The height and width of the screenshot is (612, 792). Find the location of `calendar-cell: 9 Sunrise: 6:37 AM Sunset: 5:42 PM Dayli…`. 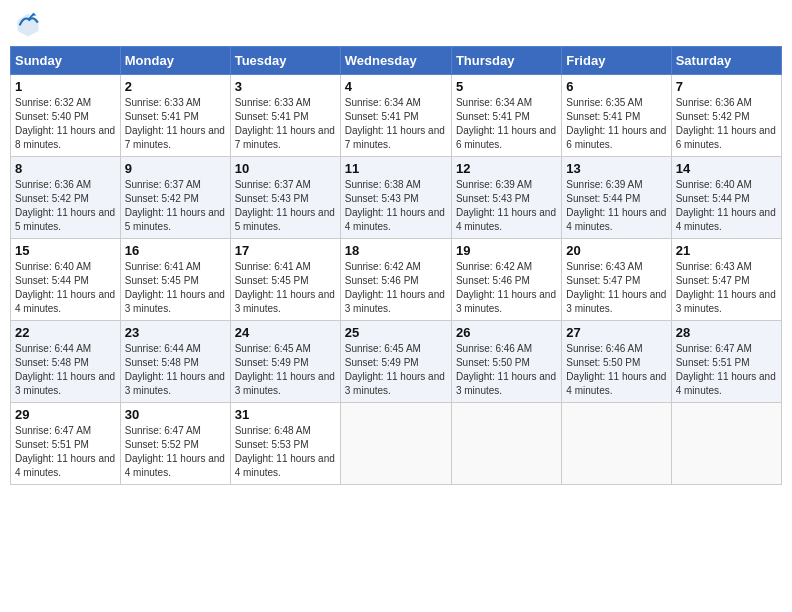

calendar-cell: 9 Sunrise: 6:37 AM Sunset: 5:42 PM Dayli… is located at coordinates (175, 198).